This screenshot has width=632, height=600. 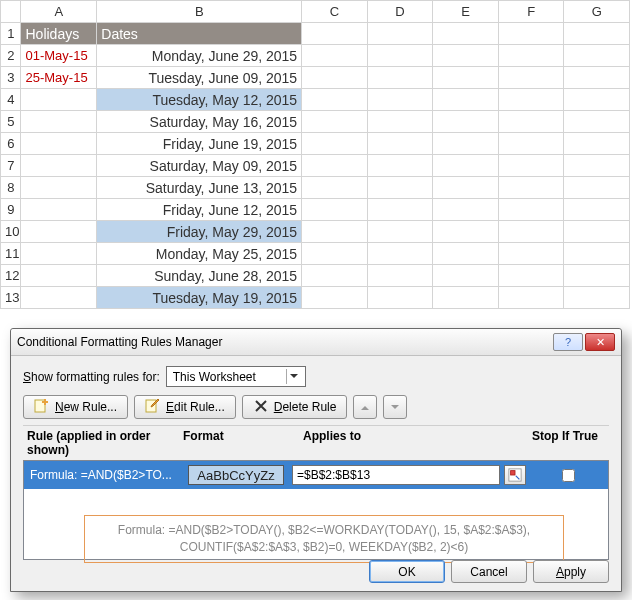 I want to click on rule-row: Formula: =AND($B2>TO... AaBbCcYyZz, so click(x=316, y=475).